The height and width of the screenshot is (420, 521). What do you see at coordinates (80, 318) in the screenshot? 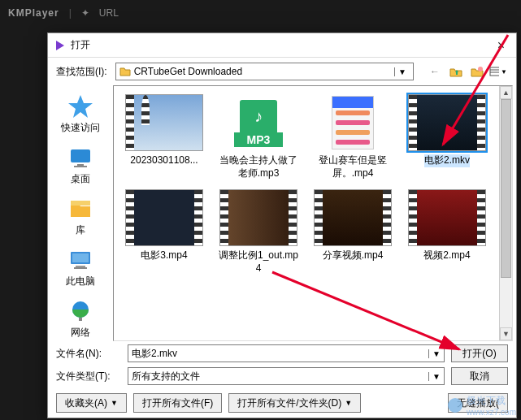
I see `sidebar-network: 网络` at bounding box center [80, 318].